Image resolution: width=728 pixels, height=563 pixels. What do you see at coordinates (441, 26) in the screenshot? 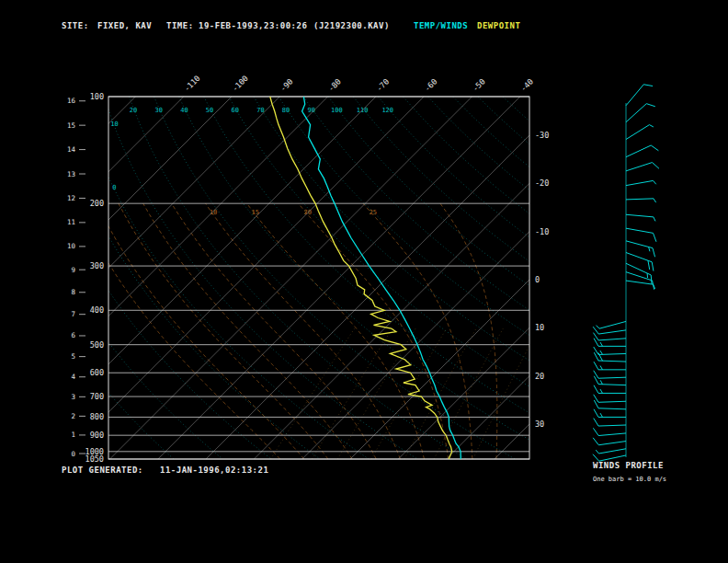
I see `temp-winds-legend: TEMP/WINDS` at bounding box center [441, 26].